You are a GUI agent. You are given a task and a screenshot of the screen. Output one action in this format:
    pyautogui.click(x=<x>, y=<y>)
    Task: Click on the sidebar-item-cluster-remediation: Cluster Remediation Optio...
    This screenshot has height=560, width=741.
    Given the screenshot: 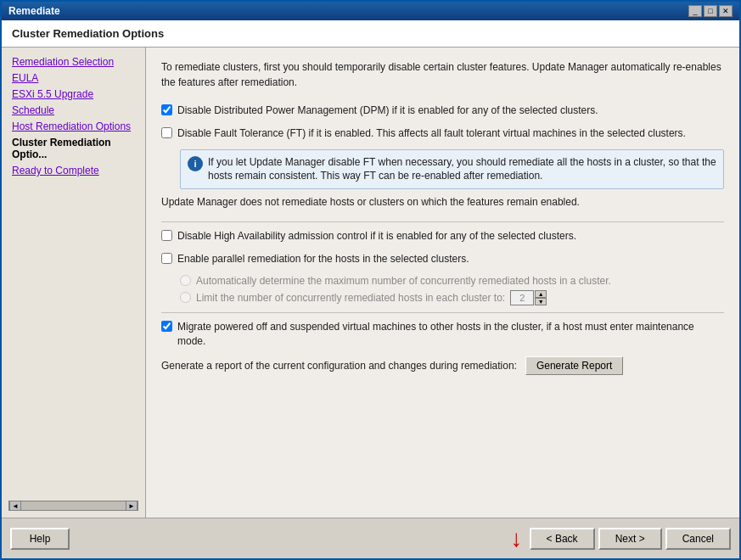 What is the action you would take?
    pyautogui.click(x=73, y=148)
    